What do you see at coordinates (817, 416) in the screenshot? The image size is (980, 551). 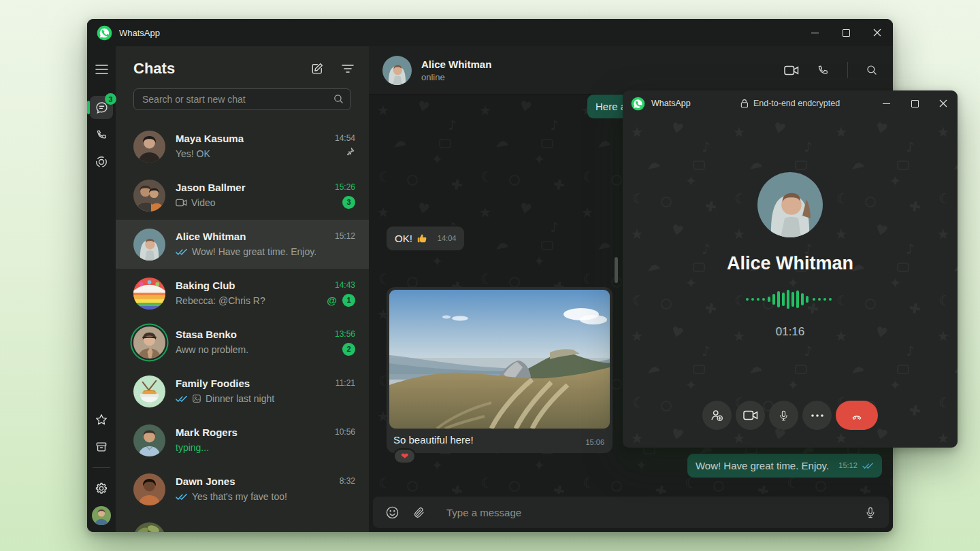 I see `ellipsis-icon` at bounding box center [817, 416].